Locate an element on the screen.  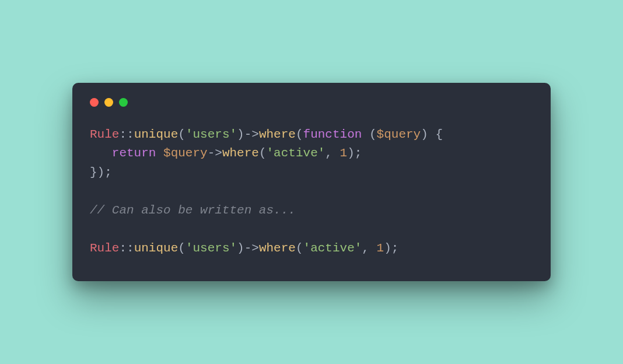
token-keyword: return is located at coordinates (134, 153).